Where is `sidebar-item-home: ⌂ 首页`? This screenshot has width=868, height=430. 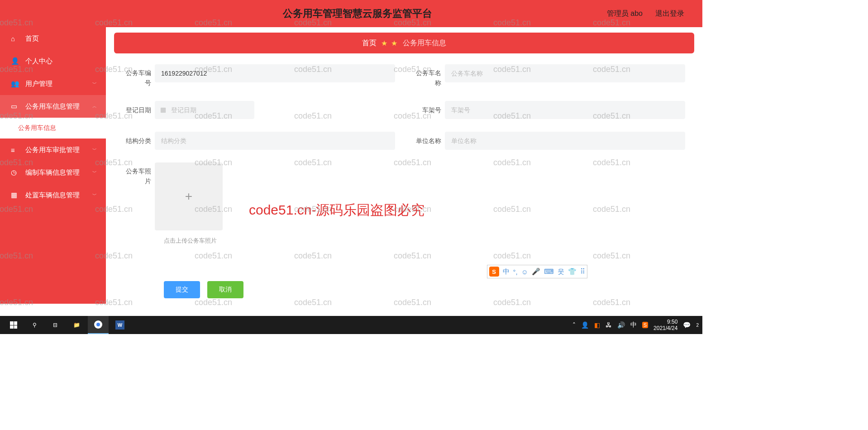
sidebar-item-home: ⌂ 首页 is located at coordinates (53, 38).